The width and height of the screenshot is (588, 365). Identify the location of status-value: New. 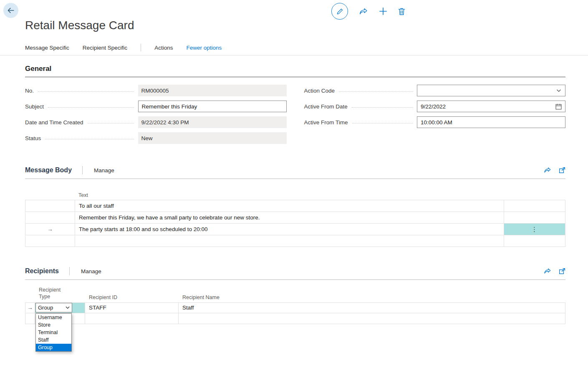
(147, 138).